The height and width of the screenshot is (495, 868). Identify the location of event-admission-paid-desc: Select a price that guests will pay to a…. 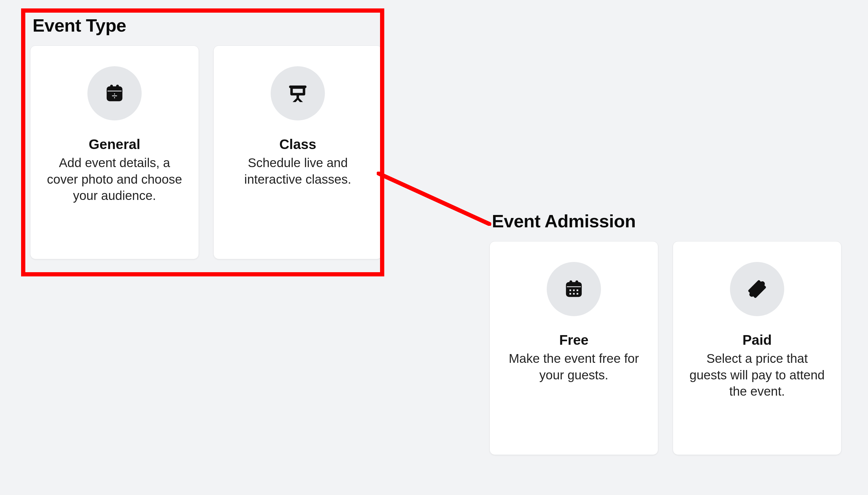
(757, 375).